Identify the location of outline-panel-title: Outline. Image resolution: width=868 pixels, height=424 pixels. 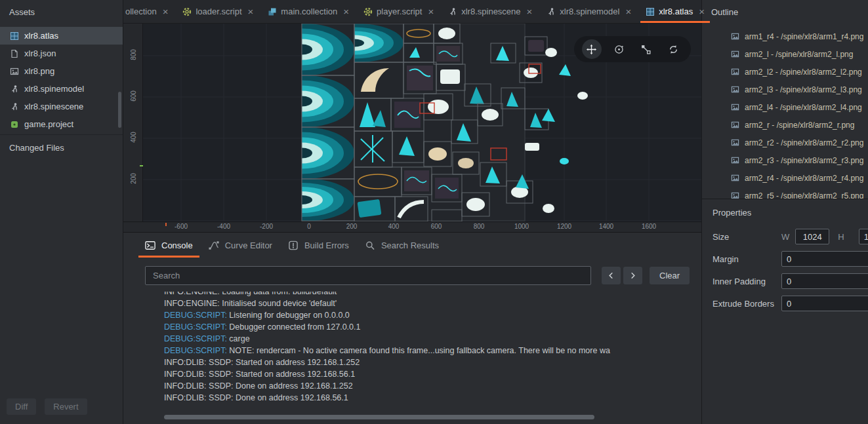
(785, 12).